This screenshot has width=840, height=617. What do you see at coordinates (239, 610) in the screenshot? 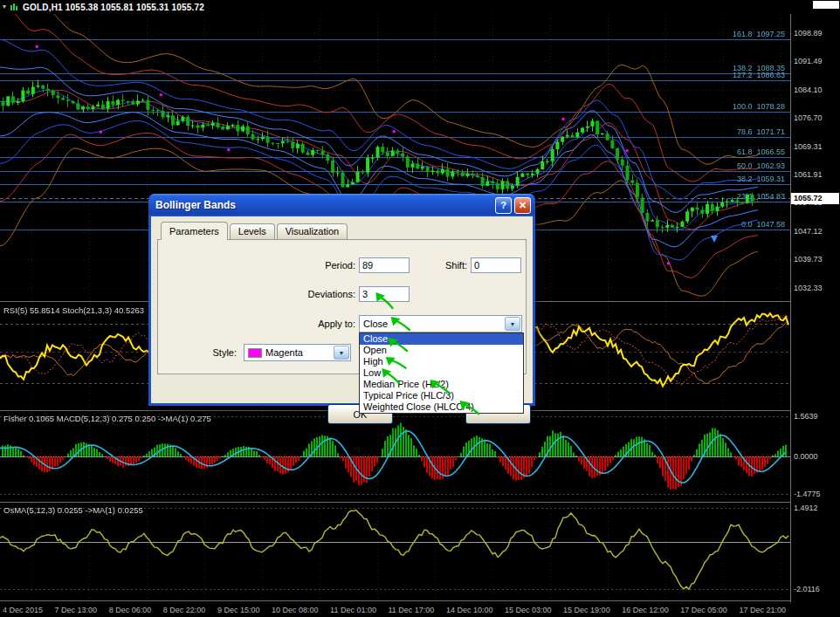
I see `time-axis-label: 9 Dec 15:00` at bounding box center [239, 610].